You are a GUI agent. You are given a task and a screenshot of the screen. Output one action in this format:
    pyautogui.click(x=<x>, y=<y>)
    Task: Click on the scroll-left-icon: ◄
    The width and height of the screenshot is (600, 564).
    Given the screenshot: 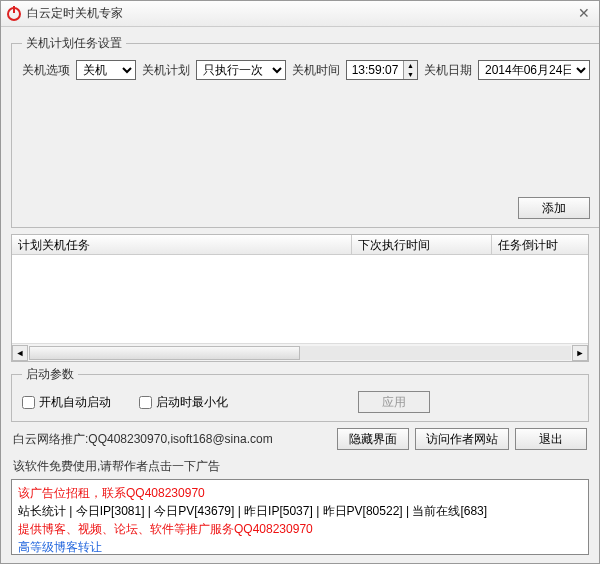 What is the action you would take?
    pyautogui.click(x=20, y=353)
    